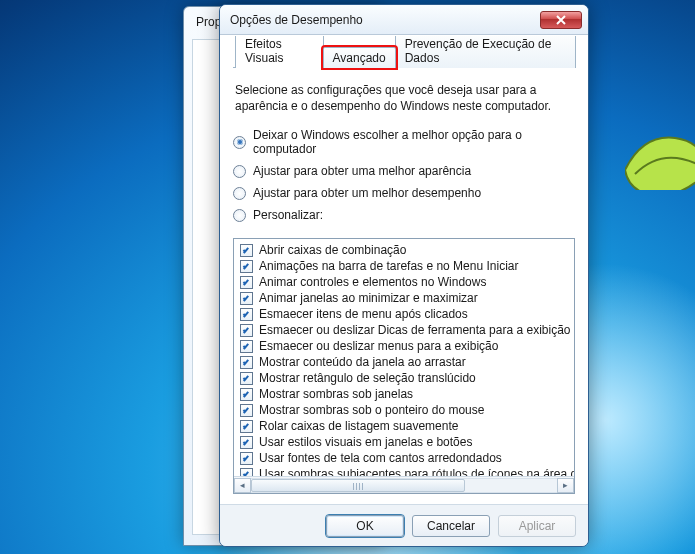  I want to click on scroll-right-button: ▸, so click(566, 486).